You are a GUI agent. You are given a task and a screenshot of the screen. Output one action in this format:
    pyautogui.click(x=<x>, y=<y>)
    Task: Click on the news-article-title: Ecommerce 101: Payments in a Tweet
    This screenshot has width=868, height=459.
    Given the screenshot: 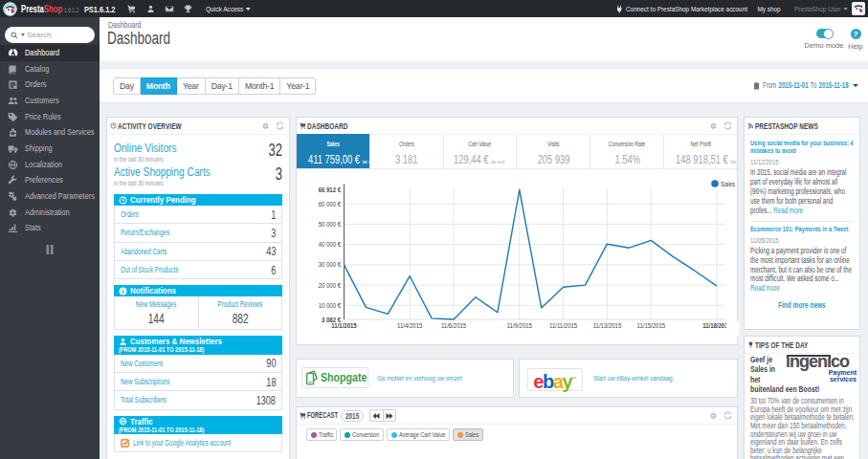 What is the action you would take?
    pyautogui.click(x=802, y=230)
    